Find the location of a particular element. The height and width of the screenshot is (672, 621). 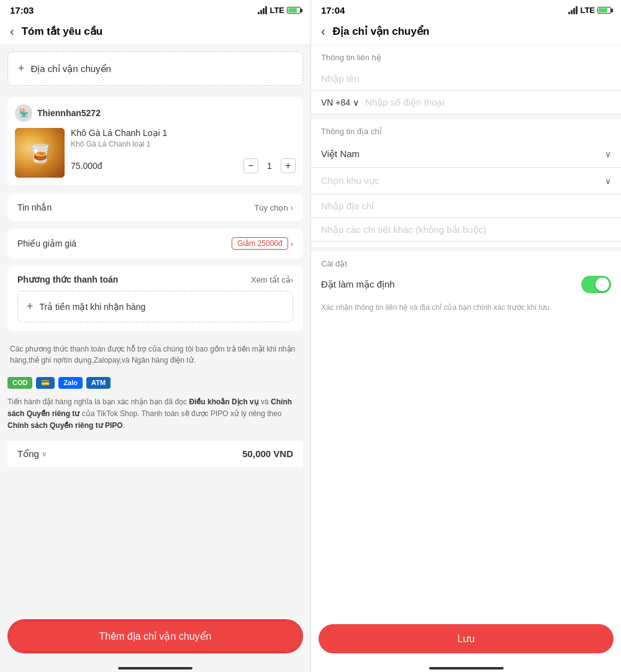

total-label: Tổng ∨ is located at coordinates (32, 454).